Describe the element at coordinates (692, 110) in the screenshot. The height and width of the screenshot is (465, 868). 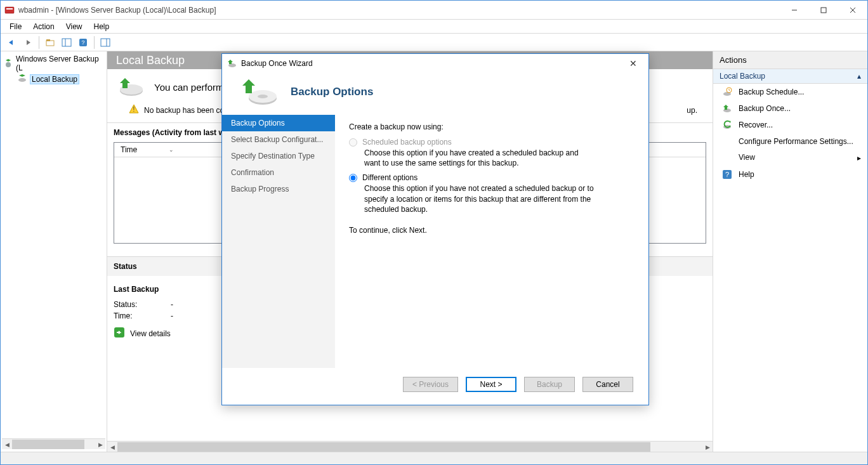
I see `warn-tail: up.` at that location.